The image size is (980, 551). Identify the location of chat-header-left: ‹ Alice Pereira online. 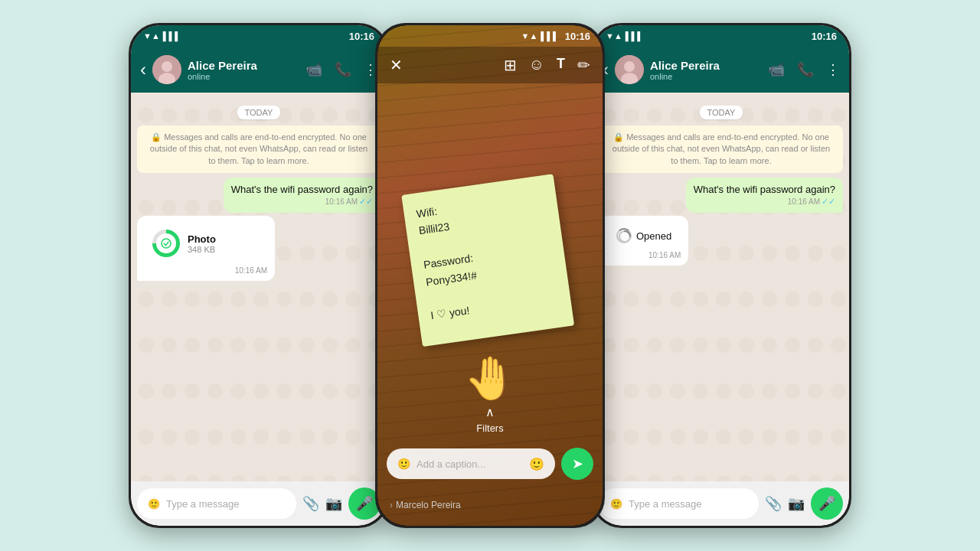
(259, 70).